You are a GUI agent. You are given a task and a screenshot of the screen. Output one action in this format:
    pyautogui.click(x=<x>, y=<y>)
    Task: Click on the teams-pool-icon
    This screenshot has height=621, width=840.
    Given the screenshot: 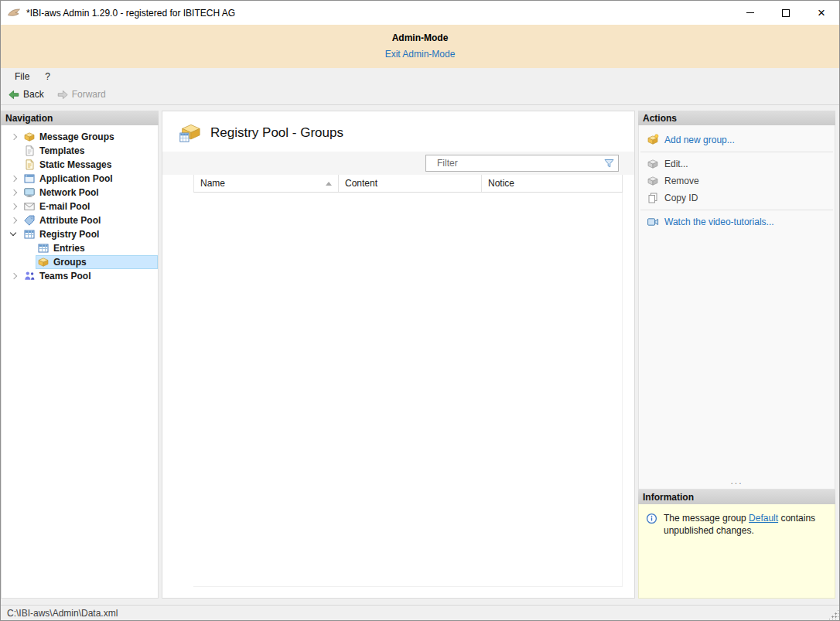 What is the action you would take?
    pyautogui.click(x=29, y=276)
    